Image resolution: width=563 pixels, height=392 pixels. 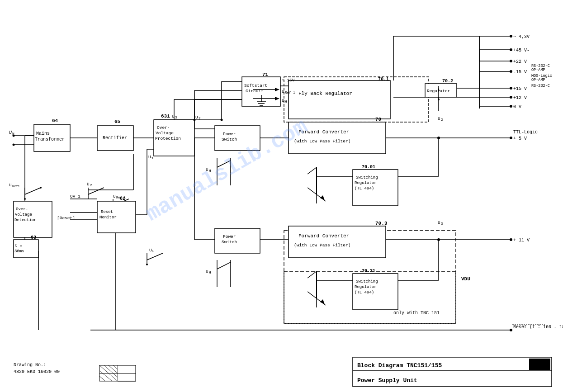 What do you see at coordinates (11, 133) in the screenshot?
I see `un-label: U` at bounding box center [11, 133].